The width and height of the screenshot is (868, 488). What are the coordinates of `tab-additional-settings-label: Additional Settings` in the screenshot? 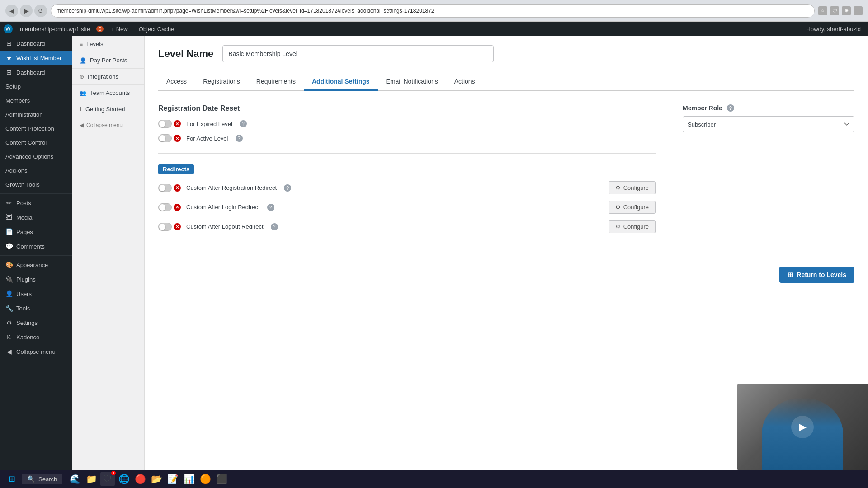 It's located at (341, 81).